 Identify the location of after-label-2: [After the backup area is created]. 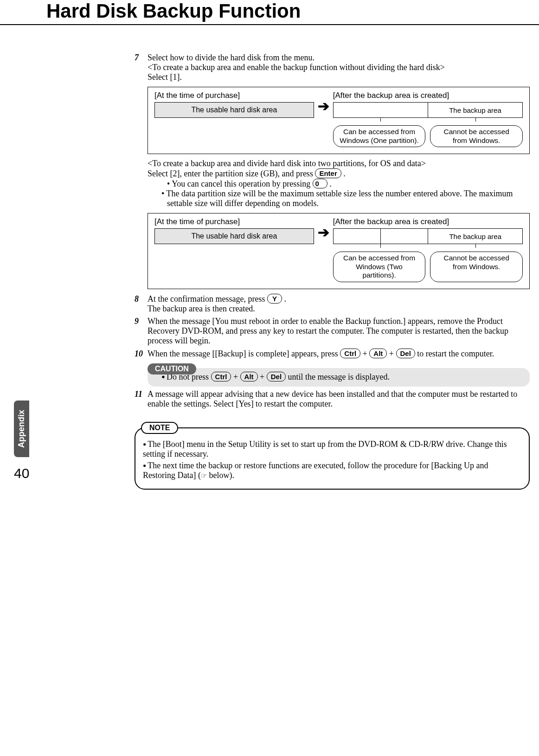
(428, 222).